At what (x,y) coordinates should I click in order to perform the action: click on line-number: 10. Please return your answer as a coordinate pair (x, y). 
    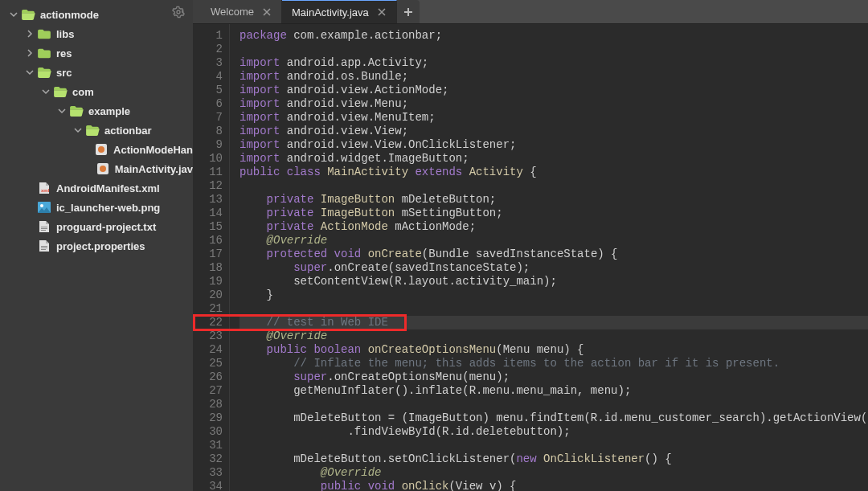
    Looking at the image, I should click on (207, 159).